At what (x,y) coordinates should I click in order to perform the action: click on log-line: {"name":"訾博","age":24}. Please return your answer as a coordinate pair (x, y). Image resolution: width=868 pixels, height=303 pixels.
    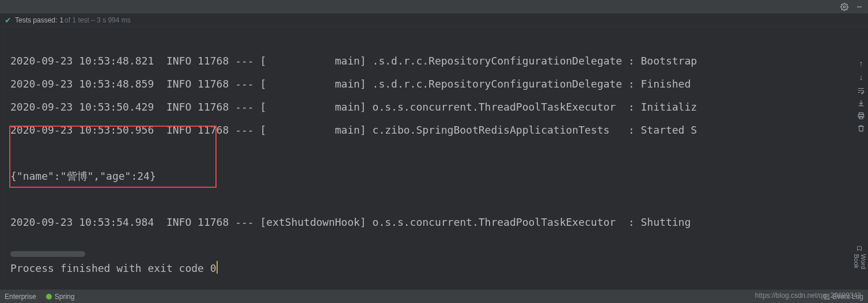
    Looking at the image, I should click on (83, 176).